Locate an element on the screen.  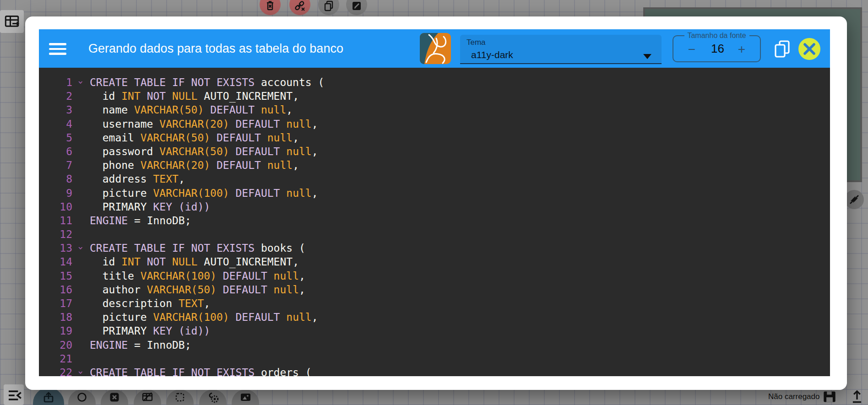
code-line: 19 PRIMARY KEY (id)) is located at coordinates (434, 331).